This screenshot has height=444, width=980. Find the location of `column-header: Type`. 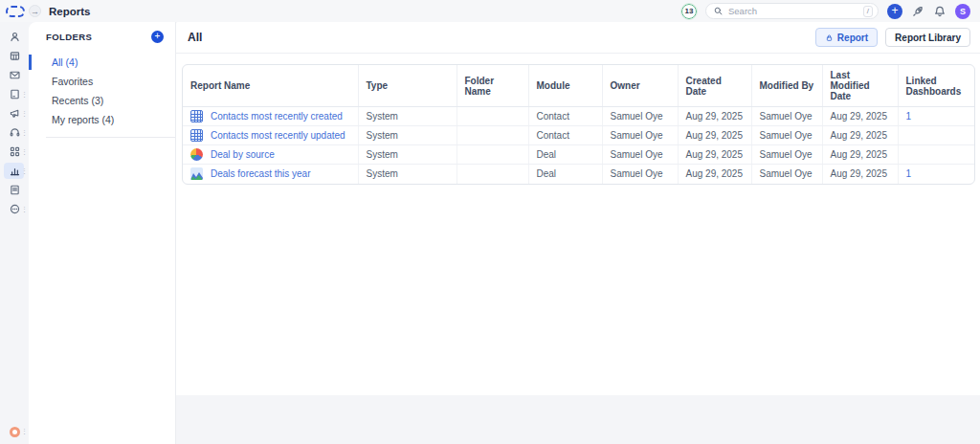

column-header: Type is located at coordinates (408, 86).